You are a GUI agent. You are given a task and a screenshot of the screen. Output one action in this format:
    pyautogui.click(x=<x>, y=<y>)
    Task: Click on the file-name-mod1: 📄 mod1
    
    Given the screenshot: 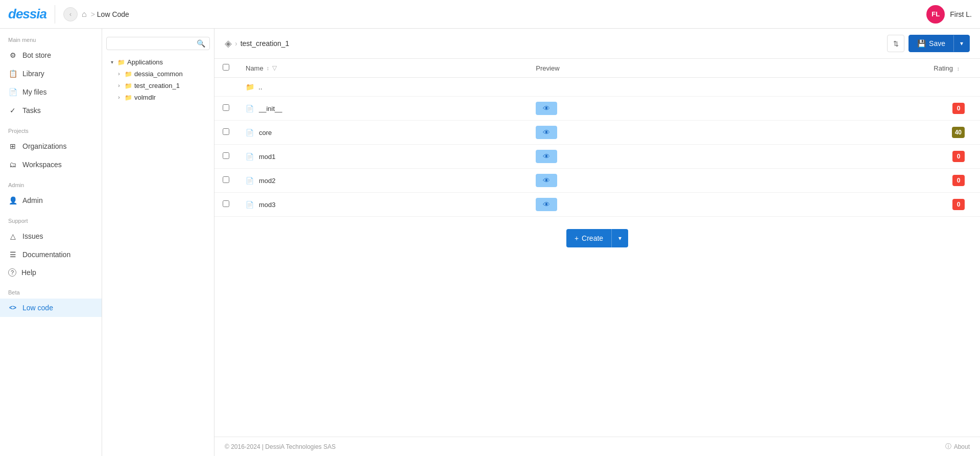 What is the action you would take?
    pyautogui.click(x=383, y=156)
    